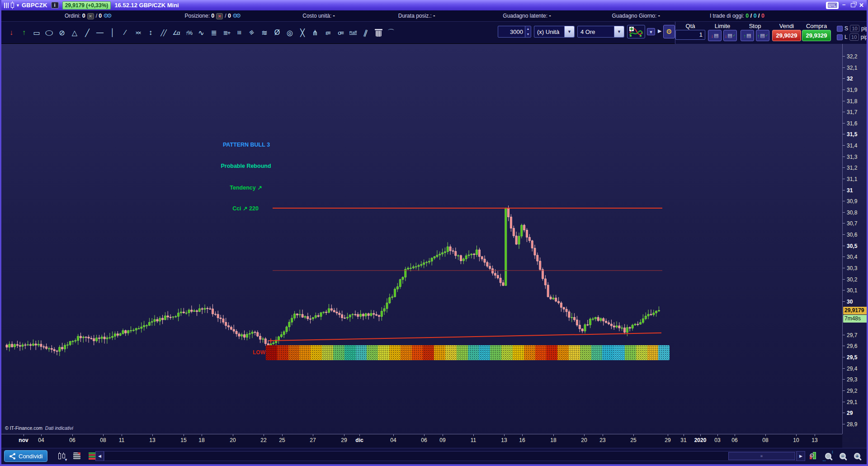 The image size is (868, 466). What do you see at coordinates (277, 33) in the screenshot?
I see `rotated-ellipse-tool: Ø` at bounding box center [277, 33].